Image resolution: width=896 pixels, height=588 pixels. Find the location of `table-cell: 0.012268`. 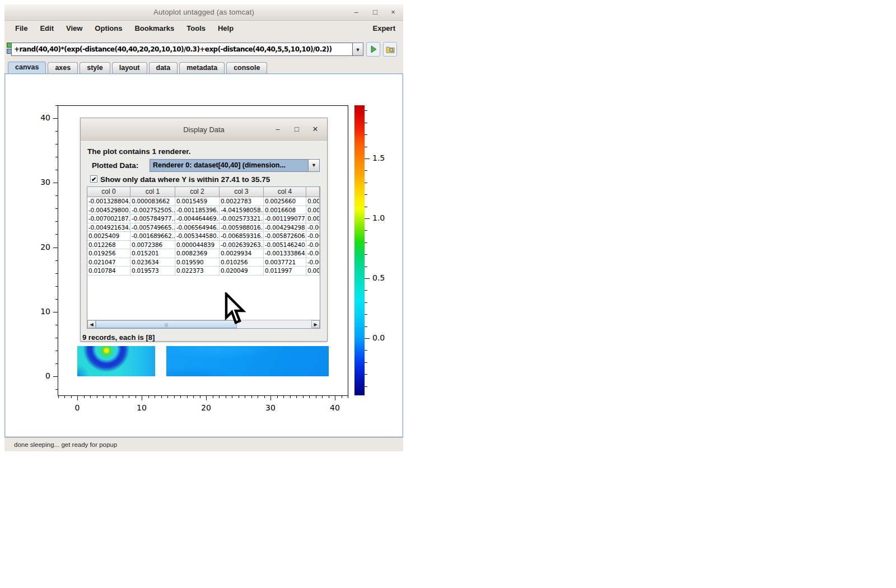

table-cell: 0.012268 is located at coordinates (109, 245).